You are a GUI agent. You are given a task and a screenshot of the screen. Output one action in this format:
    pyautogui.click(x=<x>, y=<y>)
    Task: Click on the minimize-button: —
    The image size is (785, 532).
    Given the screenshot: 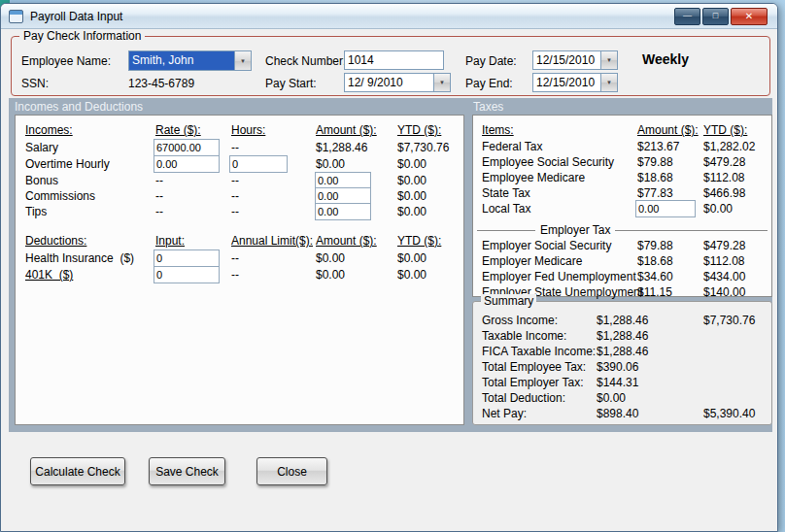 What is the action you would take?
    pyautogui.click(x=688, y=17)
    